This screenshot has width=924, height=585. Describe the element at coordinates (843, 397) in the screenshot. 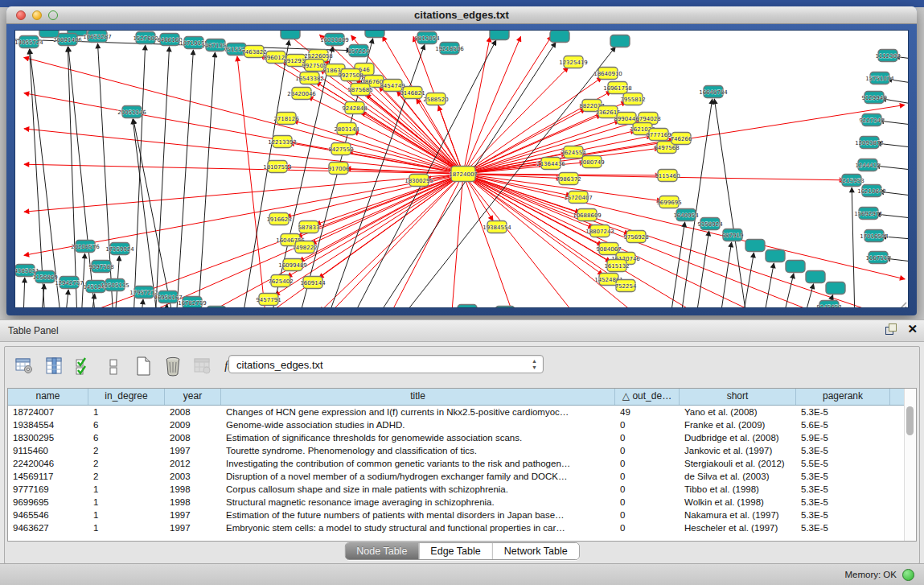

I see `column-header-6: pagerank` at that location.